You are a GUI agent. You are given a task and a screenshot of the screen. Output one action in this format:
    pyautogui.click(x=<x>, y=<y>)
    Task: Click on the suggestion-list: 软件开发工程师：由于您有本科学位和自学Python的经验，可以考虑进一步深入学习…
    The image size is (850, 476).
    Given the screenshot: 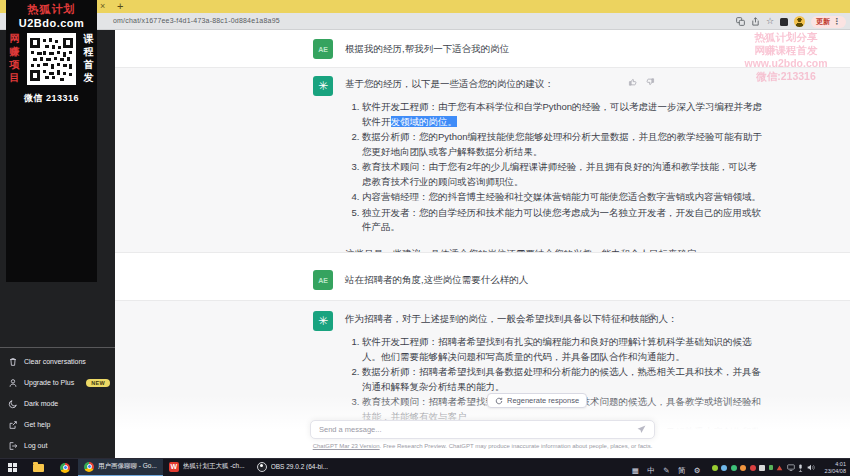 What is the action you would take?
    pyautogui.click(x=555, y=168)
    